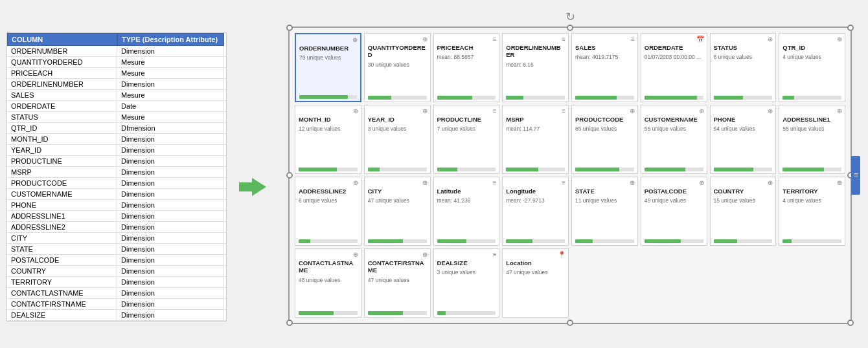  Describe the element at coordinates (62, 95) in the screenshot. I see `column-name-cell: SALES` at that location.